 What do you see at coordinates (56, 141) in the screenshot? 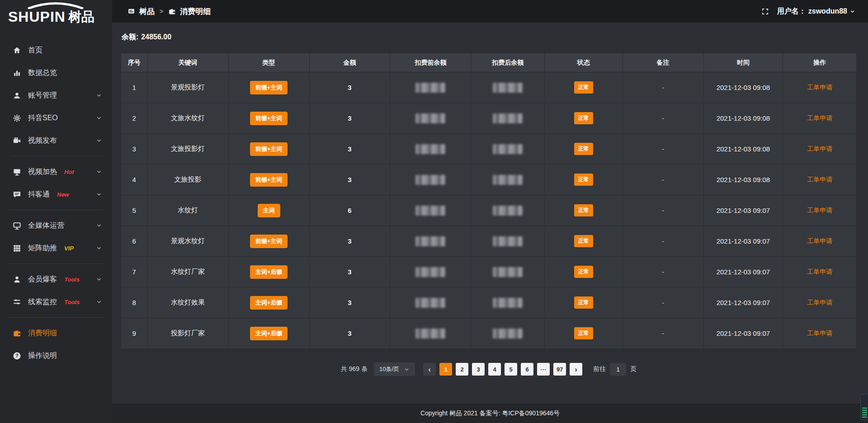
I see `sidebar-item-video-publish: 视频发布` at bounding box center [56, 141].